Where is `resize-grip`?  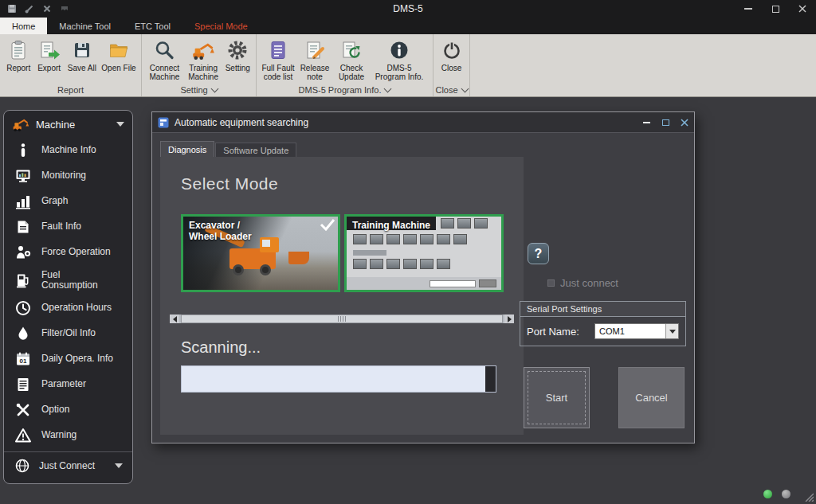 resize-grip is located at coordinates (808, 496).